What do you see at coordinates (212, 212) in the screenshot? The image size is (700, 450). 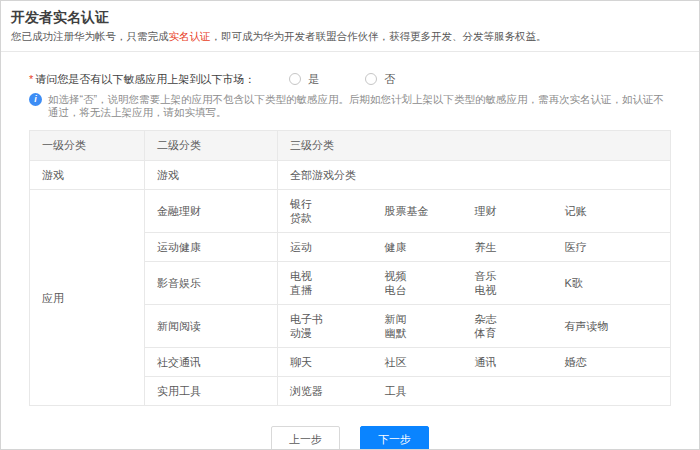 I see `level2-cell: 金融理财` at bounding box center [212, 212].